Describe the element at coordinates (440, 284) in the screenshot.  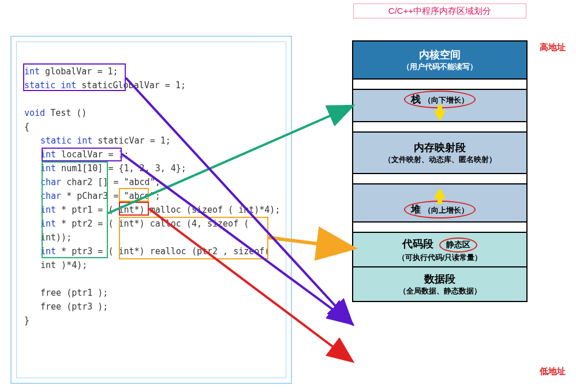
I see `mem-region-data: 数据段 （全局数据、静态数据）` at that location.